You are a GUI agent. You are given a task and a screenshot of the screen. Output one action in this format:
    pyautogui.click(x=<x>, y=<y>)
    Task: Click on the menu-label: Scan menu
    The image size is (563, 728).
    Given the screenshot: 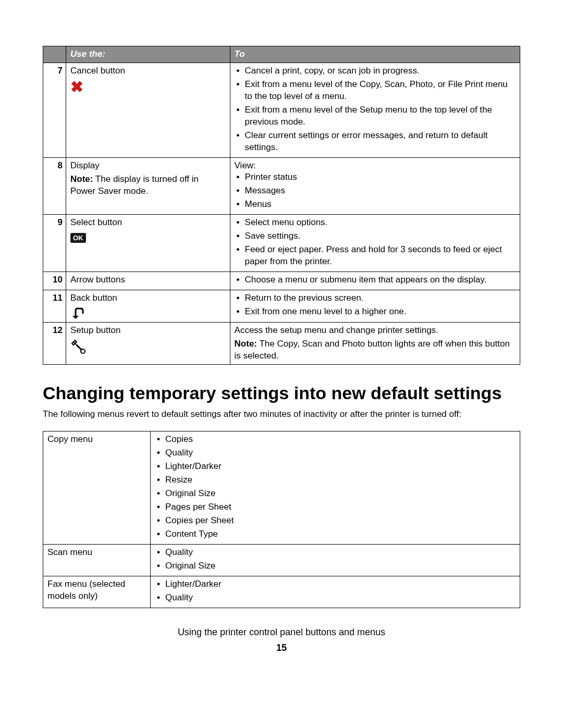 What is the action you would take?
    pyautogui.click(x=97, y=560)
    